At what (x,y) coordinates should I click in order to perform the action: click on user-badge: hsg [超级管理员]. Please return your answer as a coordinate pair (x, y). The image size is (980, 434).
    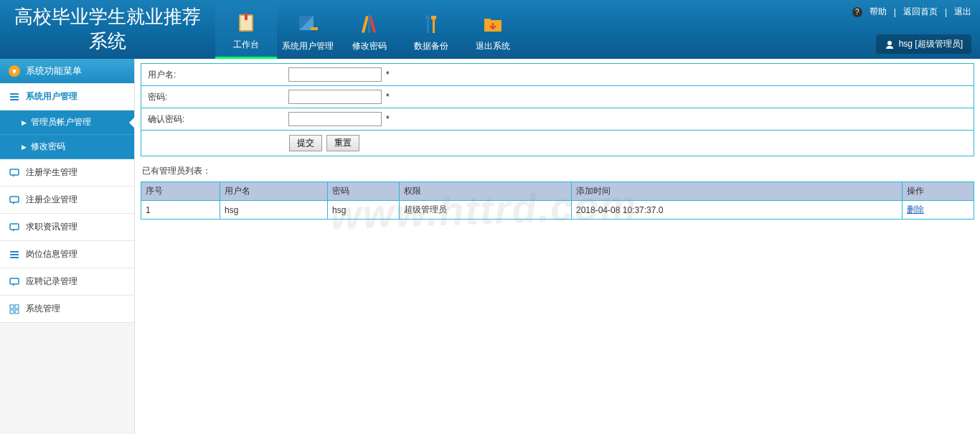
    Looking at the image, I should click on (924, 44).